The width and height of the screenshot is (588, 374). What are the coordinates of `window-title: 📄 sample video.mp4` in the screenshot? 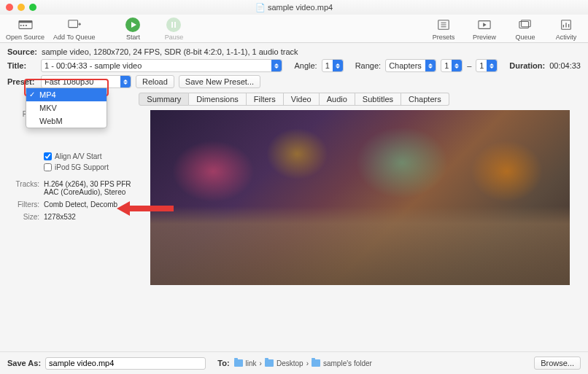 It's located at (294, 7).